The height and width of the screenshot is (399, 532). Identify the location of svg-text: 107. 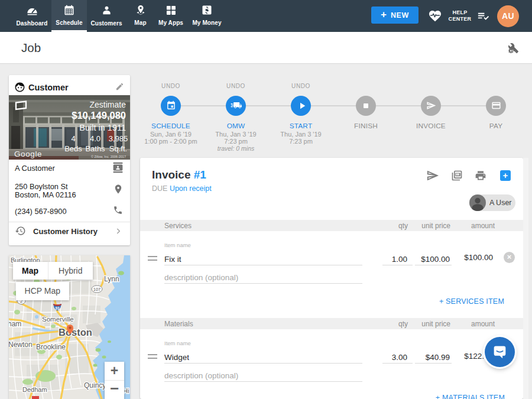
(97, 290).